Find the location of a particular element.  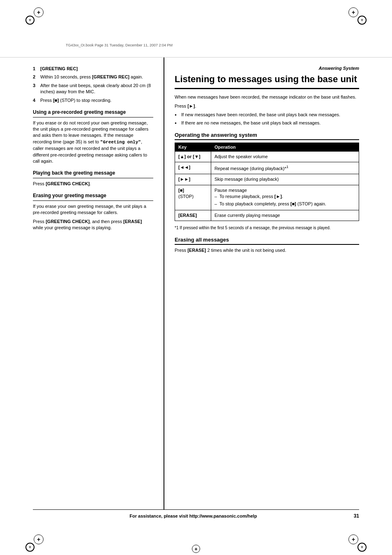

step-1: 1 [GREETING REC] is located at coordinates (93, 69).